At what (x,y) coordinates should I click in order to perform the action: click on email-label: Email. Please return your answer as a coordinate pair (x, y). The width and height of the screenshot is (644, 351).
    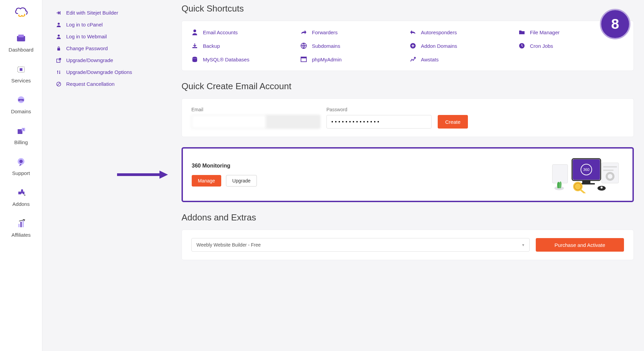
    Looking at the image, I should click on (256, 110).